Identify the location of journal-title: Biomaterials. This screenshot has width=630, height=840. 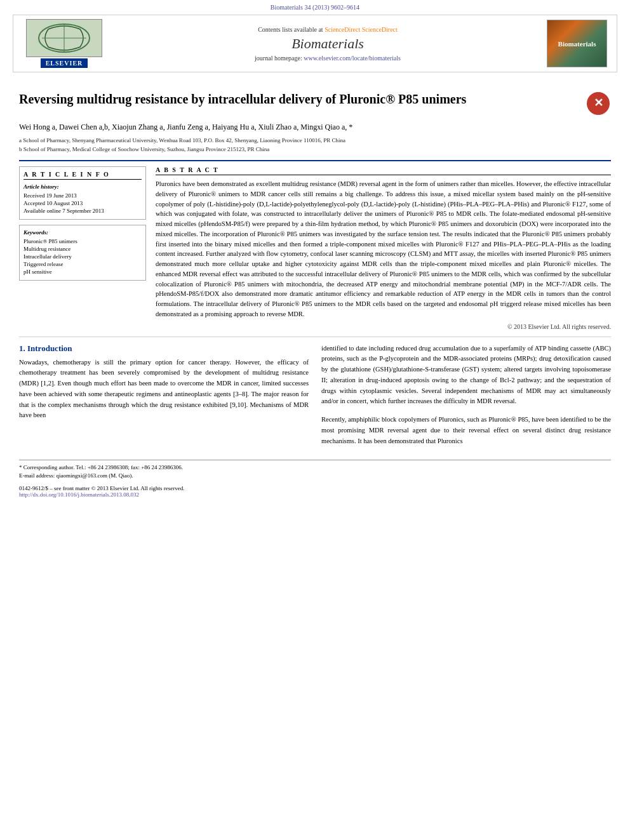
(328, 44).